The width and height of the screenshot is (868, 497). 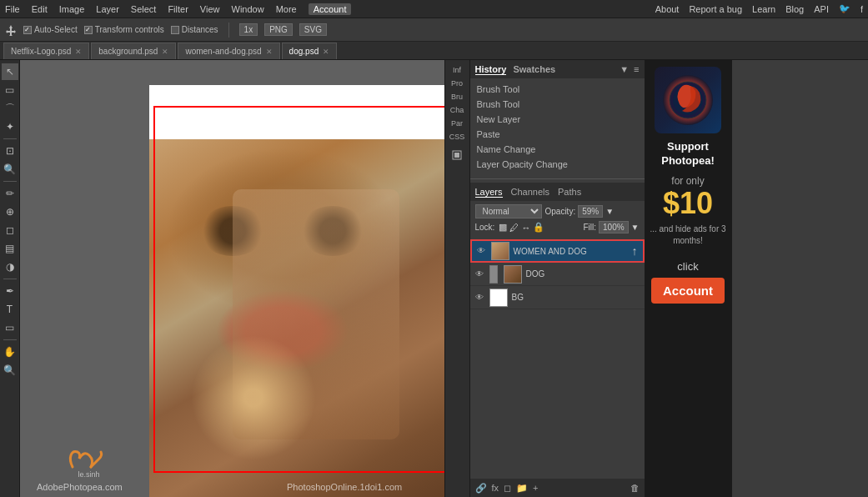 What do you see at coordinates (557, 104) in the screenshot?
I see `history-item-1: Brush Tool` at bounding box center [557, 104].